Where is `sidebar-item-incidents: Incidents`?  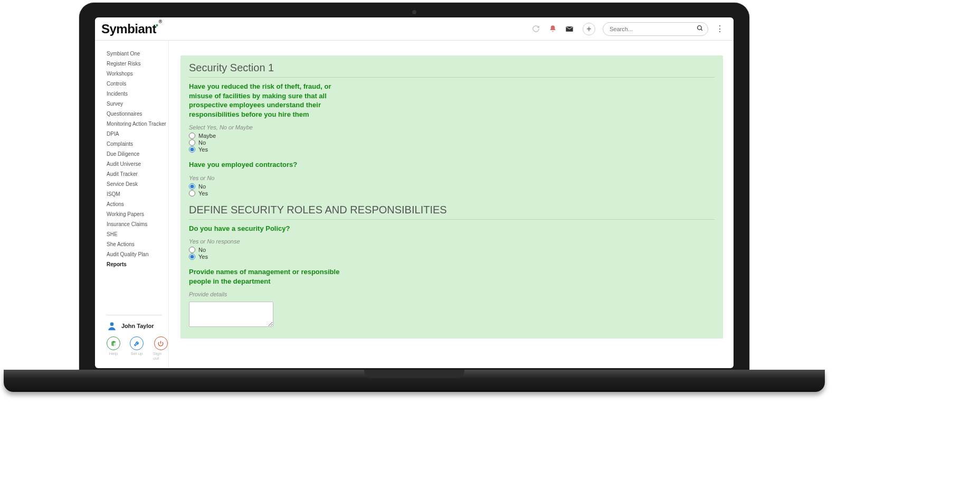
sidebar-item-incidents: Incidents is located at coordinates (137, 94).